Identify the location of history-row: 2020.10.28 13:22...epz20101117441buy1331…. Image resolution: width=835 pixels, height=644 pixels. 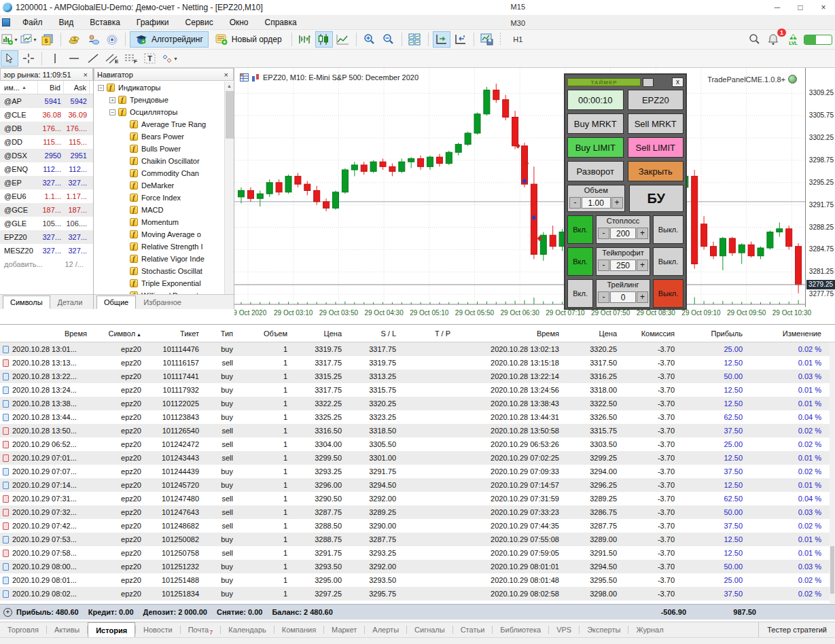
(417, 376).